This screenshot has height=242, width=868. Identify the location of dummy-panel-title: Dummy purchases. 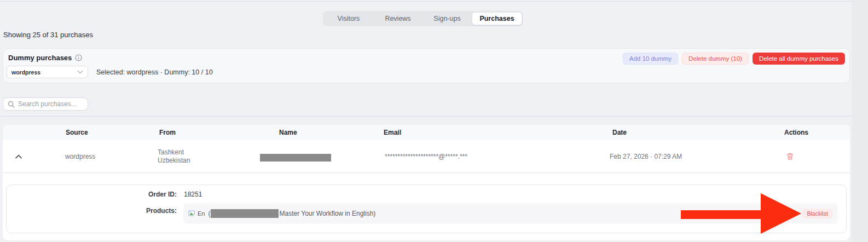
(40, 58).